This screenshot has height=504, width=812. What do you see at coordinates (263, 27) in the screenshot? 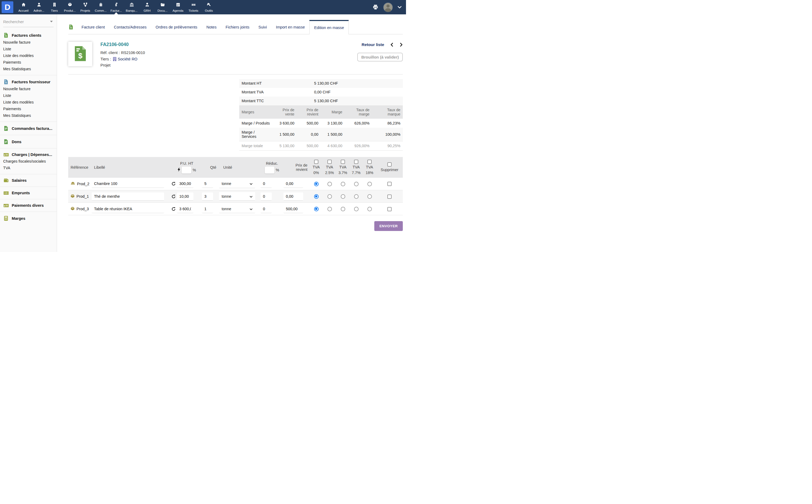
I see `tab-suivi: Suivi` at bounding box center [263, 27].